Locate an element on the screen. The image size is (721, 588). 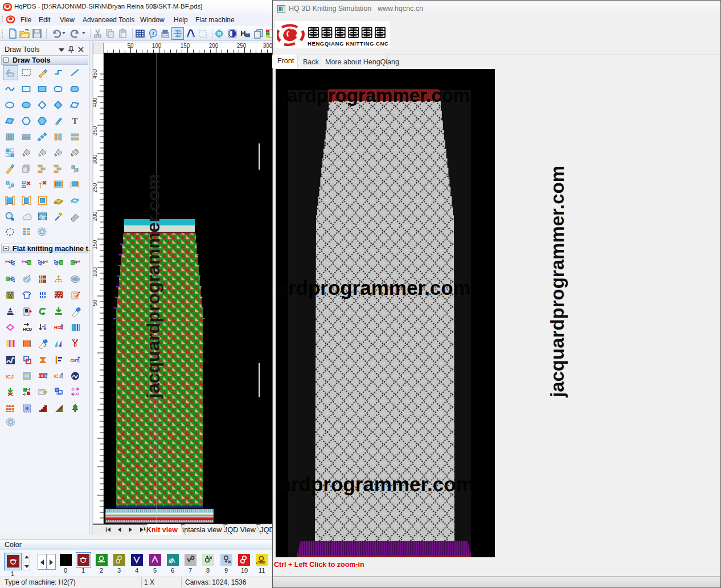
svg-text: 400 is located at coordinates (96, 102).